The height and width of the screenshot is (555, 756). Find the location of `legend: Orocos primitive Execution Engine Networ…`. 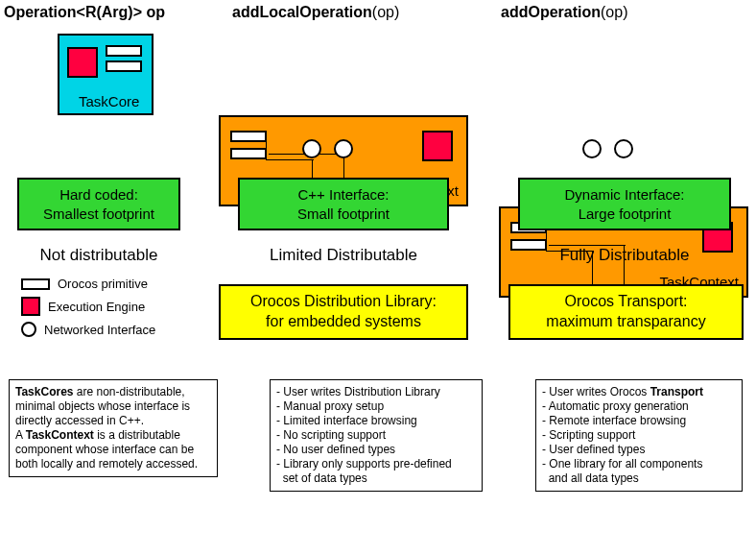

legend: Orocos primitive Execution Engine Networ… is located at coordinates (88, 309).